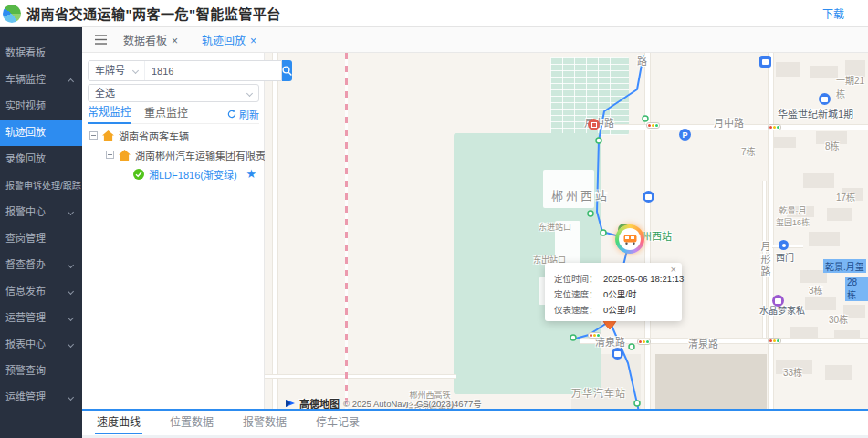 This screenshot has width=868, height=438. I want to click on rail-station-icon, so click(593, 124).